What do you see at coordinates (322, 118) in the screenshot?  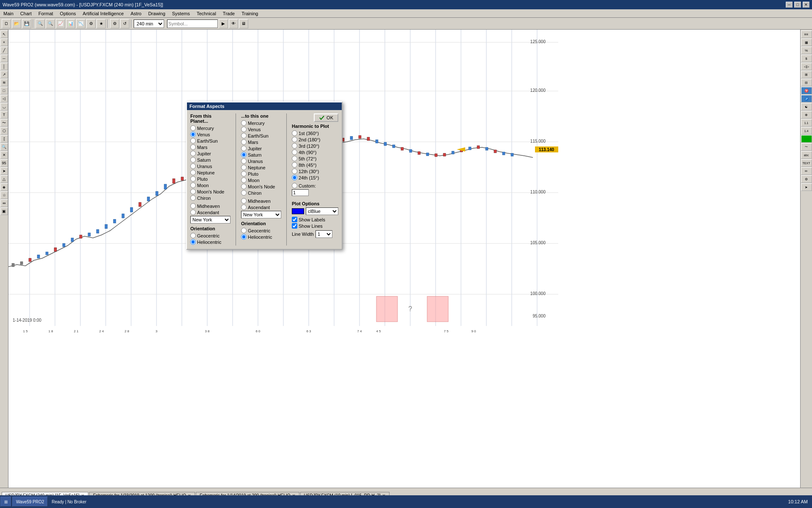 I see `checkmark-icon` at bounding box center [322, 118].